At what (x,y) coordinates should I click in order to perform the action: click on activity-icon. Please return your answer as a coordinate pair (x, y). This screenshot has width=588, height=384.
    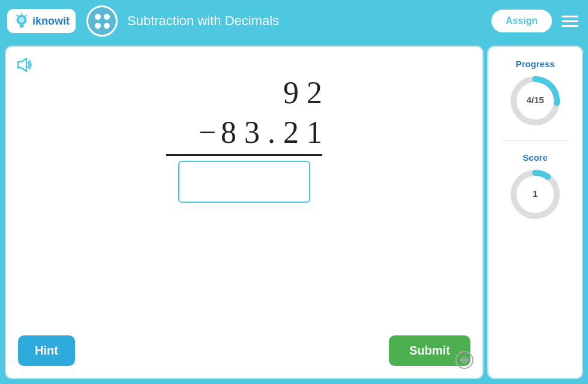
    Looking at the image, I should click on (102, 21).